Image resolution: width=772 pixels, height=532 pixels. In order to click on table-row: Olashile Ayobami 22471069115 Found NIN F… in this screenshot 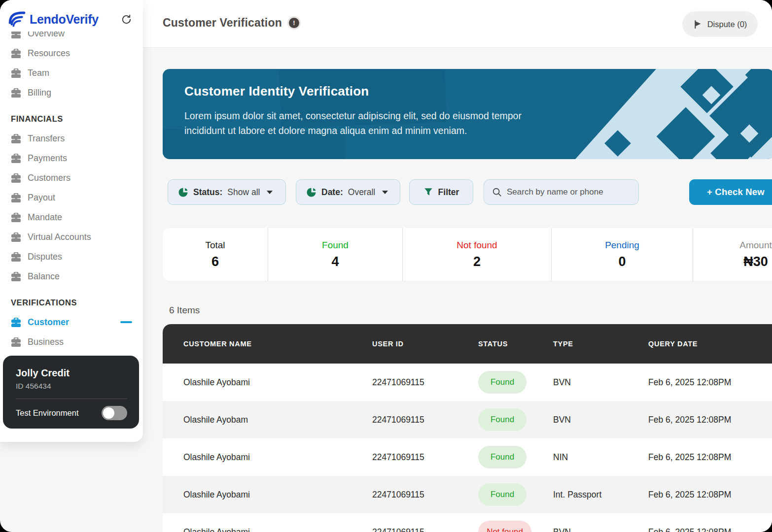, I will do `click(467, 457)`.